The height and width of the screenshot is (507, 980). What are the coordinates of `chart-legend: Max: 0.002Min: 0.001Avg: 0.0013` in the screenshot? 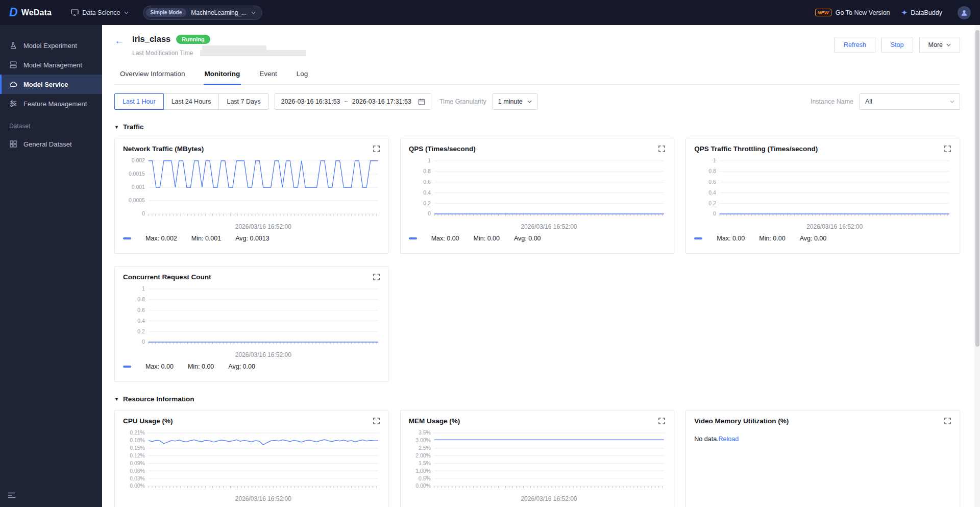 It's located at (252, 238).